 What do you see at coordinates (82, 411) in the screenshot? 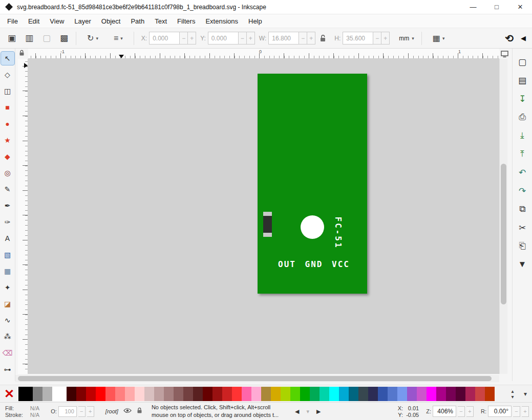
I see `opacity-decrement-button: −` at bounding box center [82, 411].